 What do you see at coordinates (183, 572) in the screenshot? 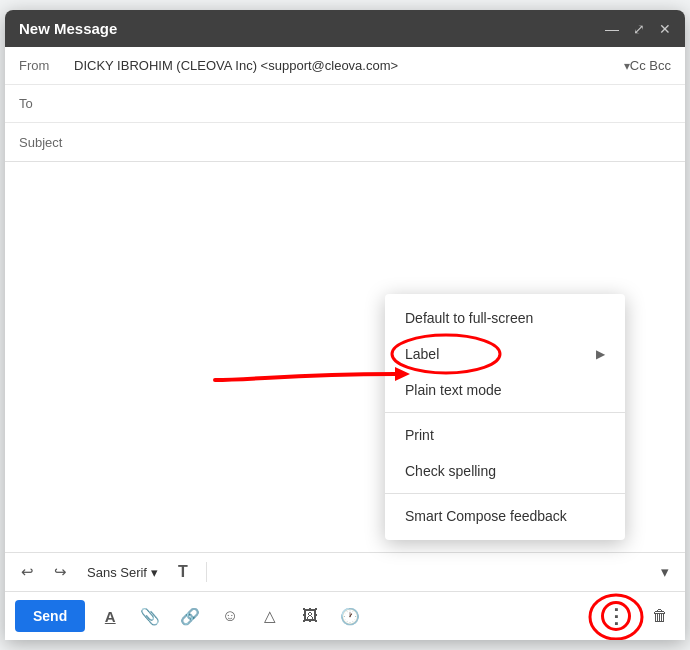
I see `text-size-icon: T` at bounding box center [183, 572].